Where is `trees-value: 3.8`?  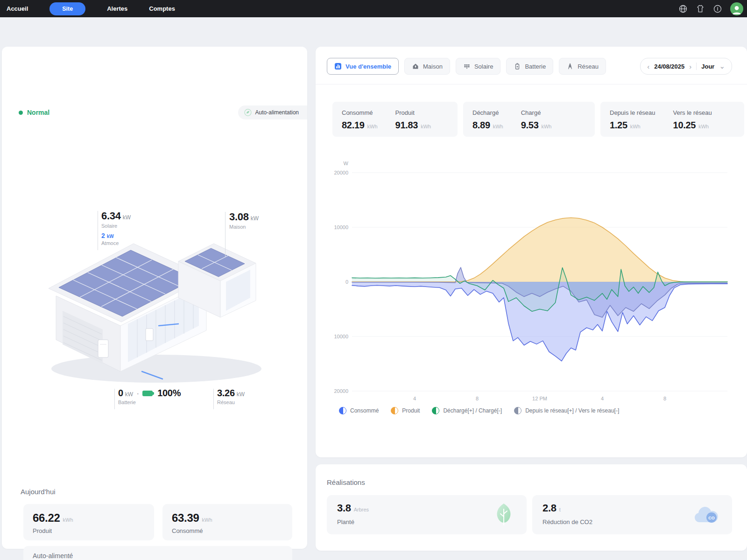
trees-value: 3.8 is located at coordinates (344, 508).